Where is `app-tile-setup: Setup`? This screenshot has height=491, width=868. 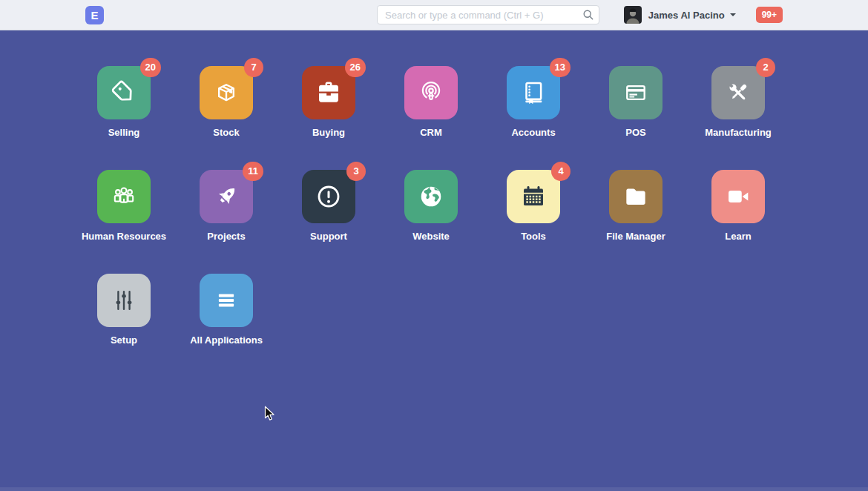 app-tile-setup: Setup is located at coordinates (148, 326).